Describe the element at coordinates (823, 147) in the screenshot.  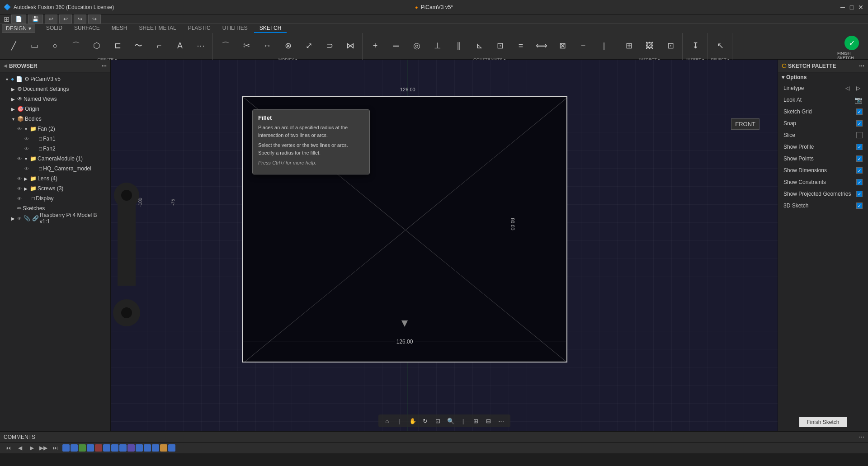
I see `palette-row-show-profile: Show Profile ✓` at that location.